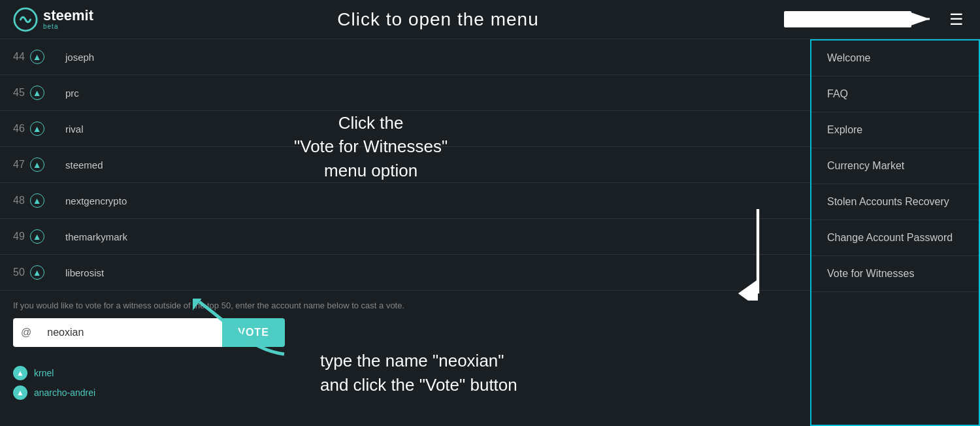  Describe the element at coordinates (25, 20) in the screenshot. I see `steemit-logo-icon` at that location.